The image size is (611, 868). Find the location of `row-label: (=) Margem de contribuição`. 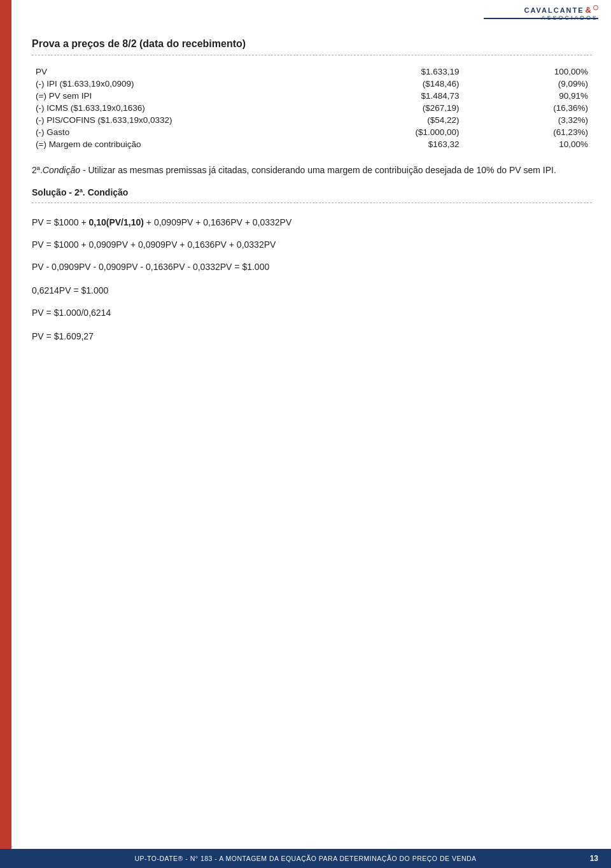

row-label: (=) Margem de contribuição is located at coordinates (186, 144).